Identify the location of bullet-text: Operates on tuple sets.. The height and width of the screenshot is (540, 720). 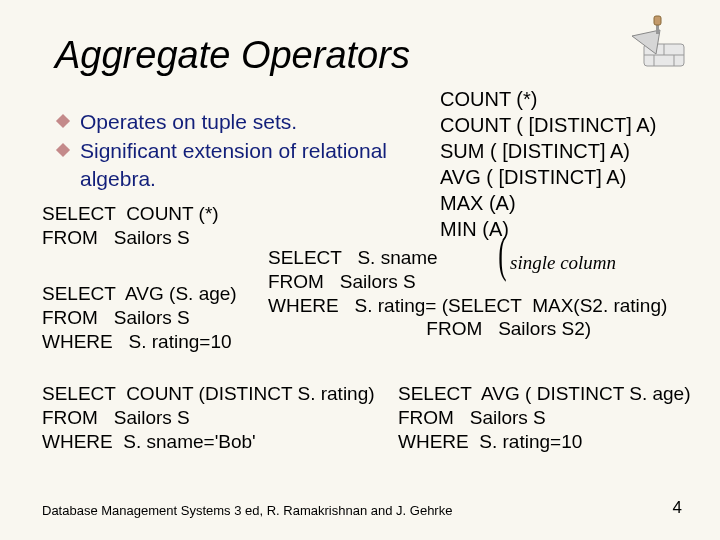
(188, 122).